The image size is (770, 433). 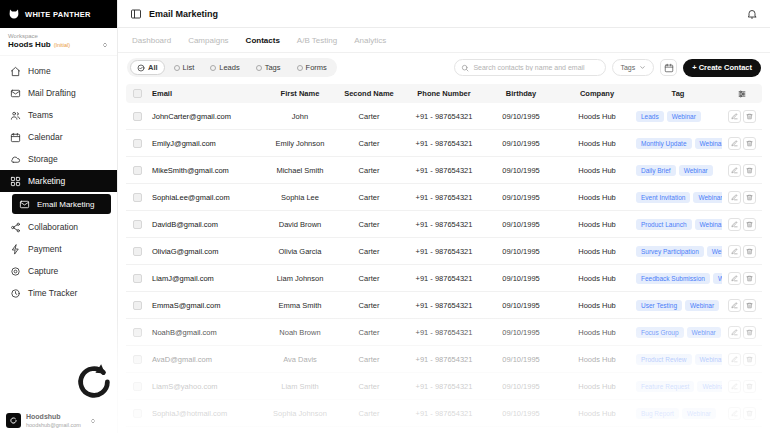 What do you see at coordinates (52, 420) in the screenshot?
I see `user-profile: Hoodshub hoodshub@gmail.com` at bounding box center [52, 420].